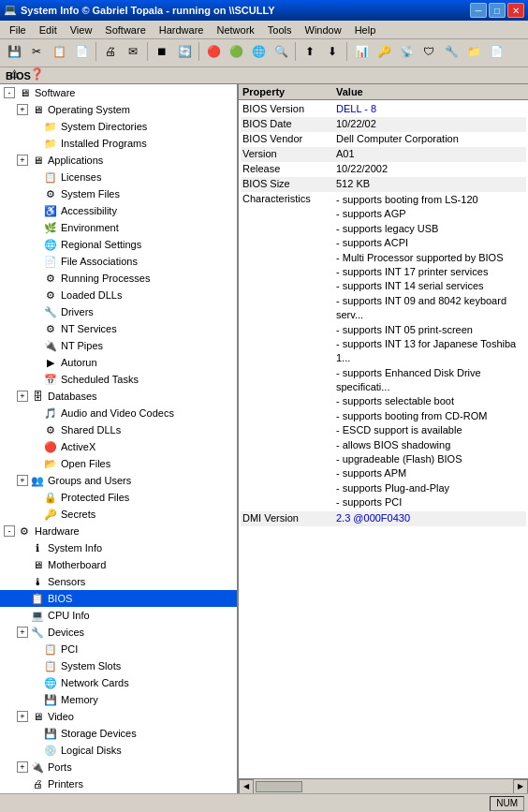 The image size is (528, 812). What do you see at coordinates (118, 716) in the screenshot?
I see `tree-item-video: +🖥Video` at bounding box center [118, 716].